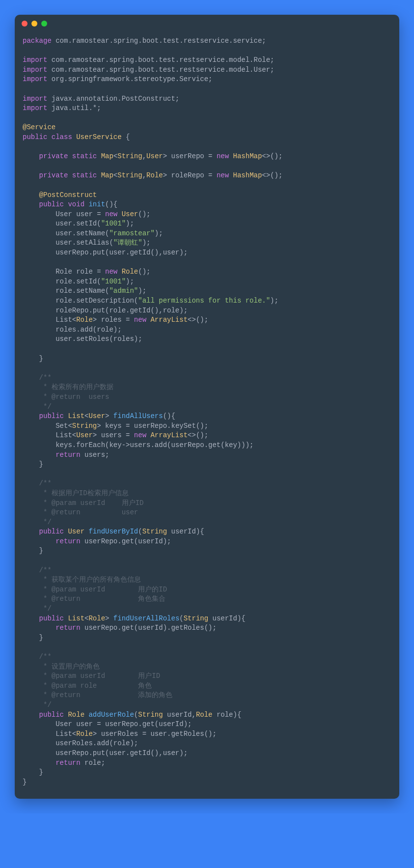  What do you see at coordinates (169, 320) in the screenshot?
I see `type: ArrayList` at bounding box center [169, 320].